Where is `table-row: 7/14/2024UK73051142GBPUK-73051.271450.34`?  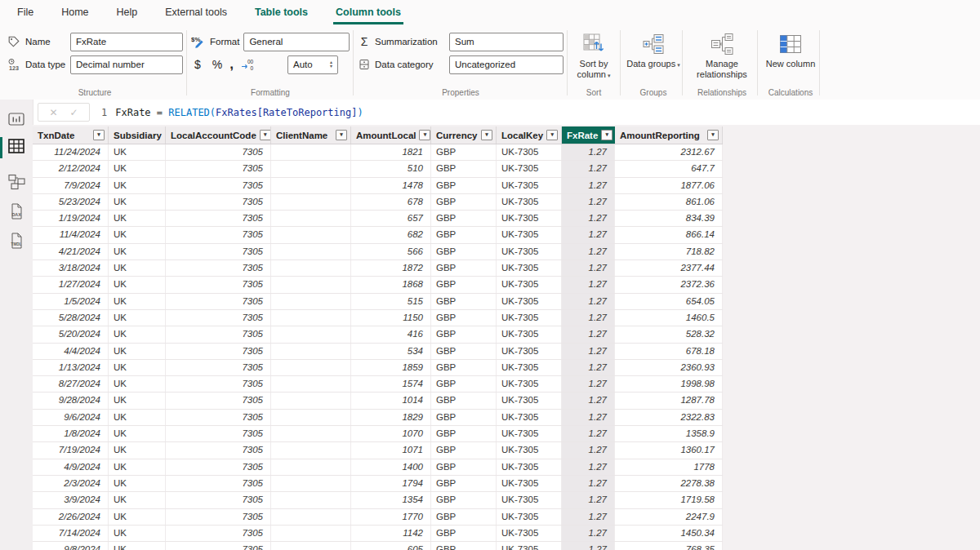 table-row: 7/14/2024UK73051142GBPUK-73051.271450.34 is located at coordinates (377, 534).